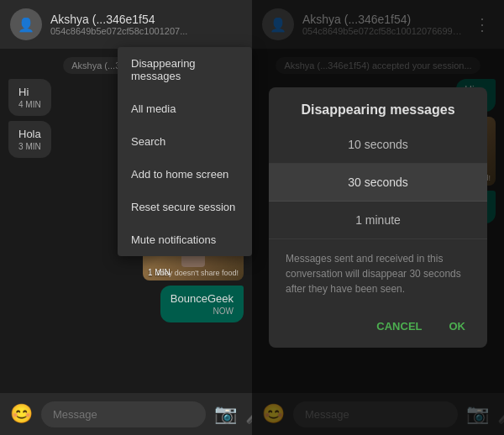 This screenshot has height=435, width=504. What do you see at coordinates (202, 304) in the screenshot?
I see `outgoing-bubble: BounceGeek NOW` at bounding box center [202, 304].